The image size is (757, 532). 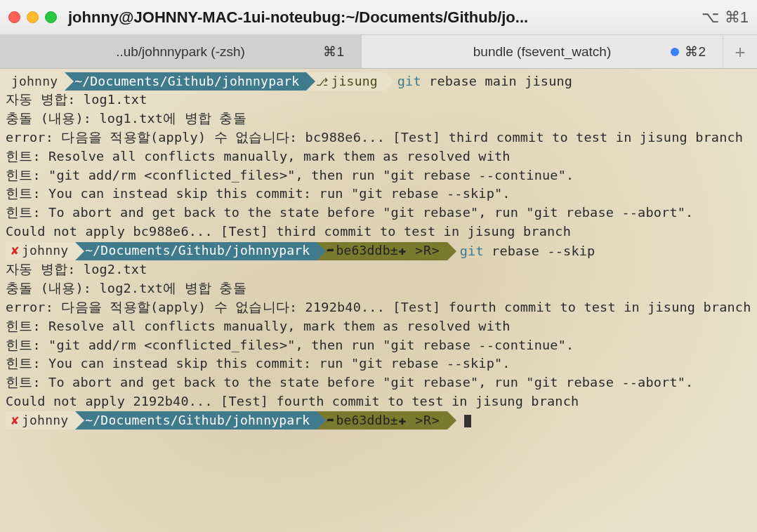 What do you see at coordinates (181, 52) in the screenshot?
I see `tab-1: ..ub/johnnypark (-zsh) ⌘1` at bounding box center [181, 52].